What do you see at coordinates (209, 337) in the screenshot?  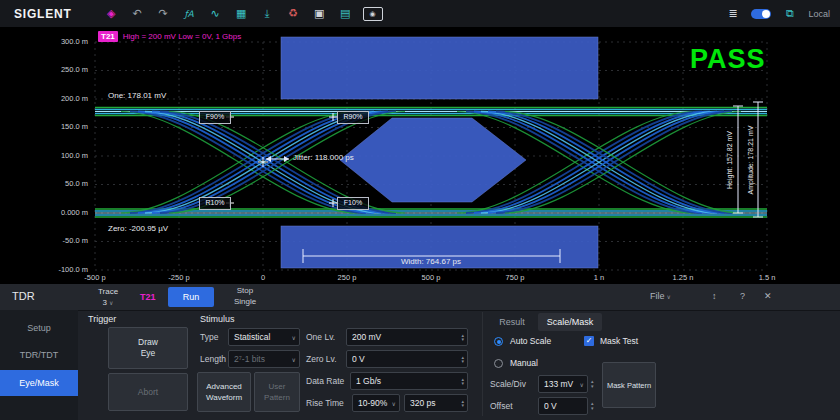 I see `type-label: Type` at bounding box center [209, 337].